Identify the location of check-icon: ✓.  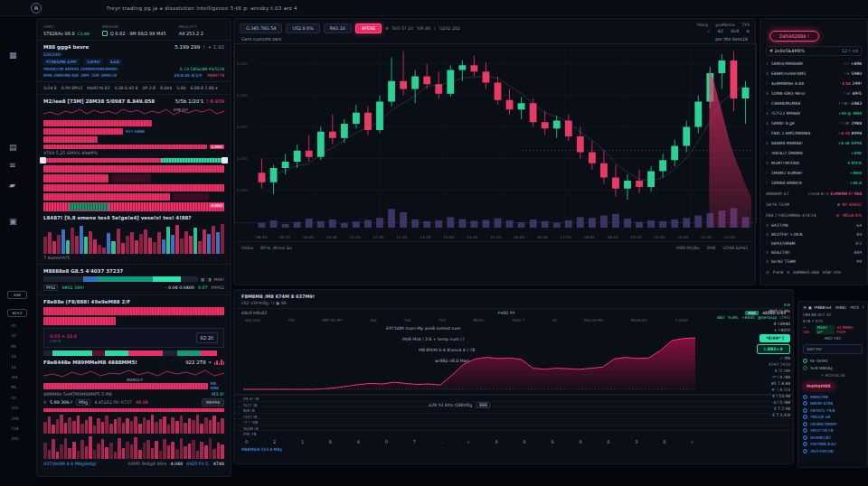
(709, 31).